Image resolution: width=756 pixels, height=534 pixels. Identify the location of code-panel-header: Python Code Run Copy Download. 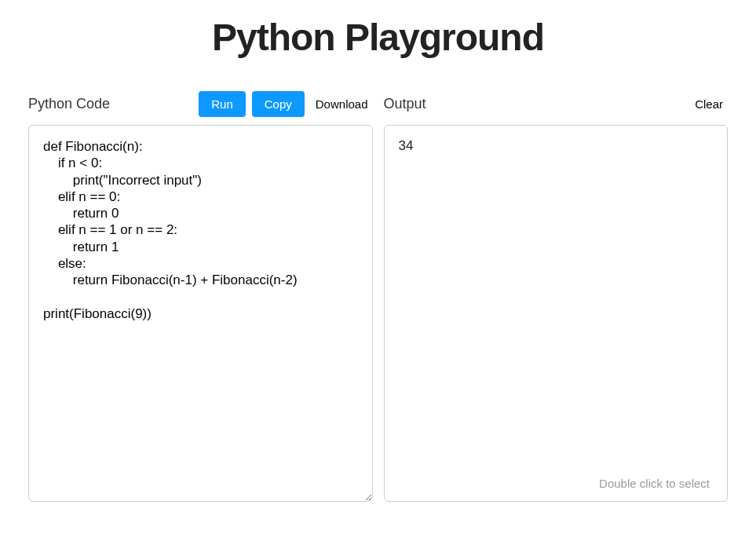
(201, 104).